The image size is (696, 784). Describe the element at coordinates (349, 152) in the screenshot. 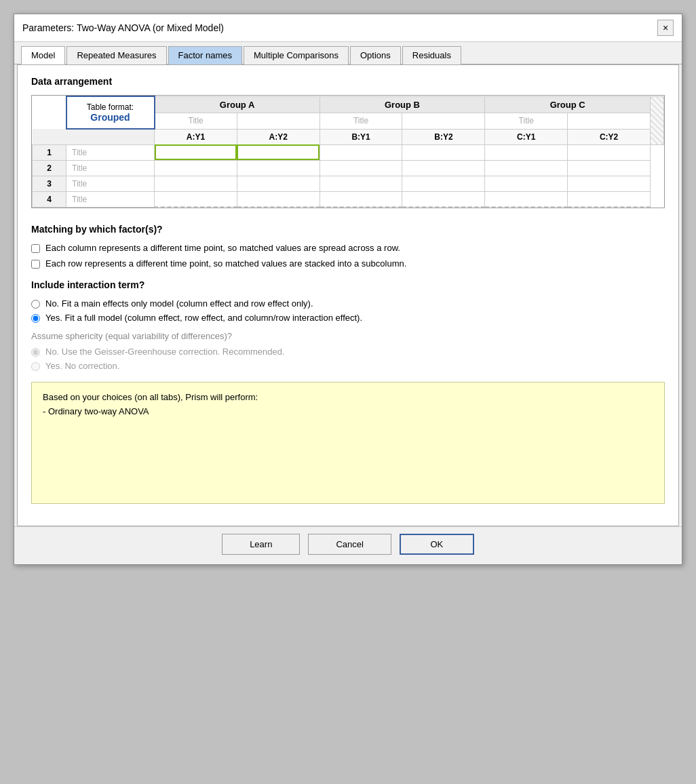

I see `table-row-1: 1 Title` at that location.